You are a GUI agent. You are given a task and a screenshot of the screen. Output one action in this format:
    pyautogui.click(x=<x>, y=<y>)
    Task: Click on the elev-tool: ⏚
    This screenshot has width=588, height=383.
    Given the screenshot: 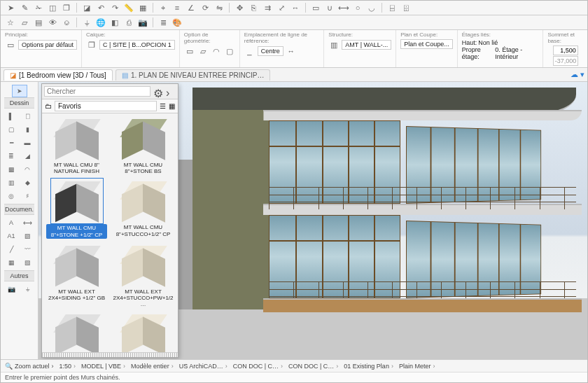 What is the action you would take?
    pyautogui.click(x=27, y=289)
    